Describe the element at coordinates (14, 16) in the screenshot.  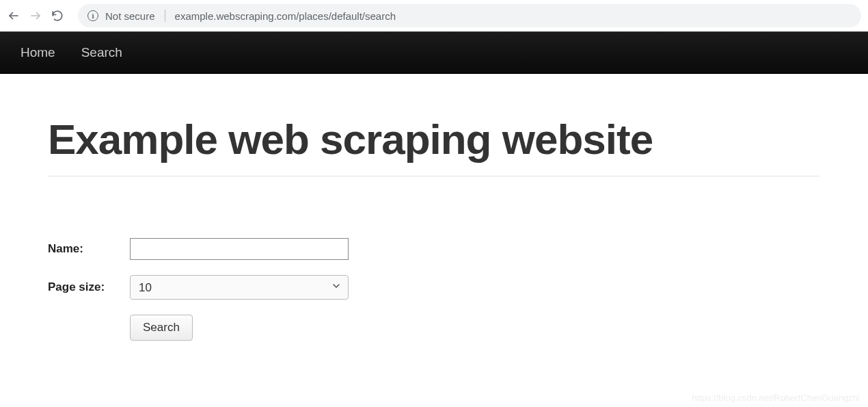
I see `back-button` at that location.